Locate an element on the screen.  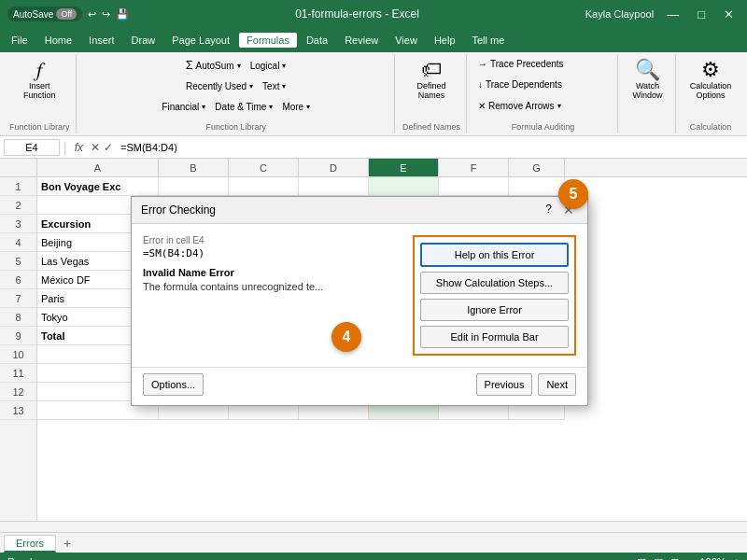
autosave-toggle: AutoSave Off is located at coordinates (45, 14).